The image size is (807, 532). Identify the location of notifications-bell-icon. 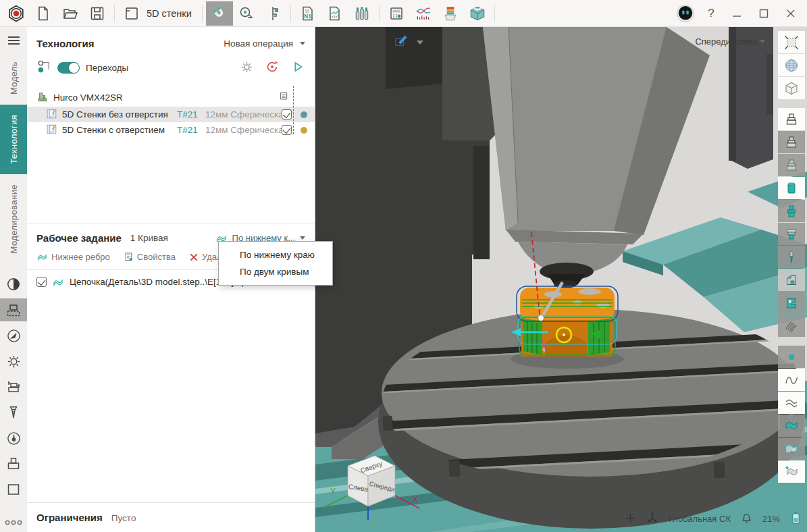
(747, 519).